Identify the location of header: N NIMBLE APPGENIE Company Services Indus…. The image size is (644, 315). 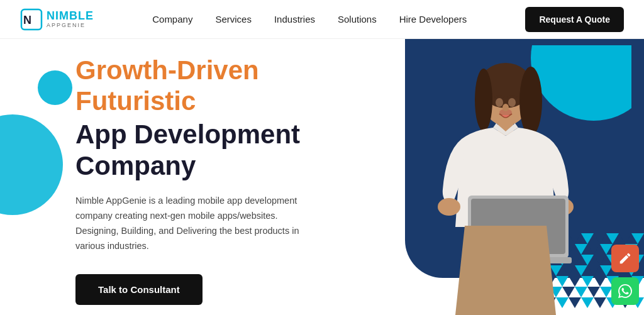
(322, 19).